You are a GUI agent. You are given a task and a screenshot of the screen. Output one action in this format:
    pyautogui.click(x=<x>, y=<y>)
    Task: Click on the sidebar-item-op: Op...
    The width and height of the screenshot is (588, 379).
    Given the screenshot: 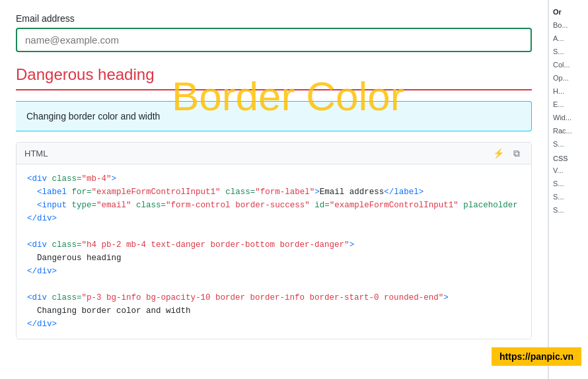 What is the action you would take?
    pyautogui.click(x=568, y=78)
    